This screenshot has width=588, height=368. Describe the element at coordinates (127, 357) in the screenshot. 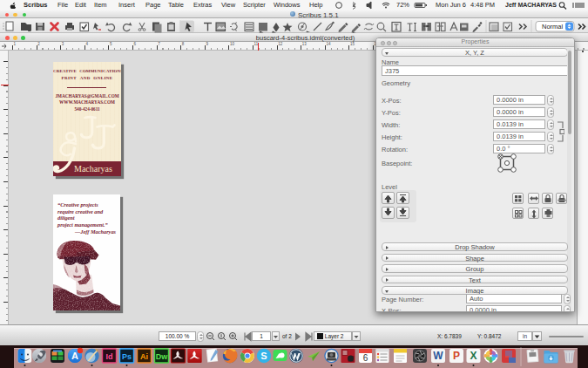

I see `svg-text: Ps` at that location.